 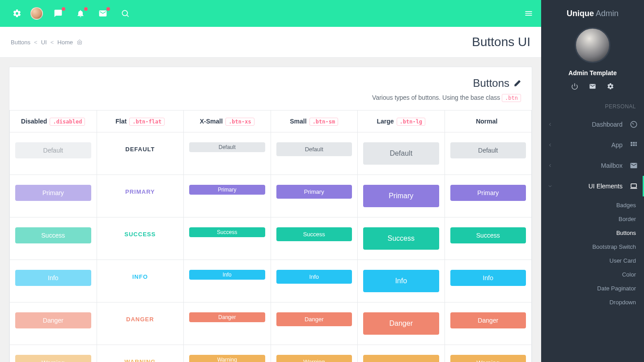 I want to click on button-large-danger: Danger, so click(x=401, y=324).